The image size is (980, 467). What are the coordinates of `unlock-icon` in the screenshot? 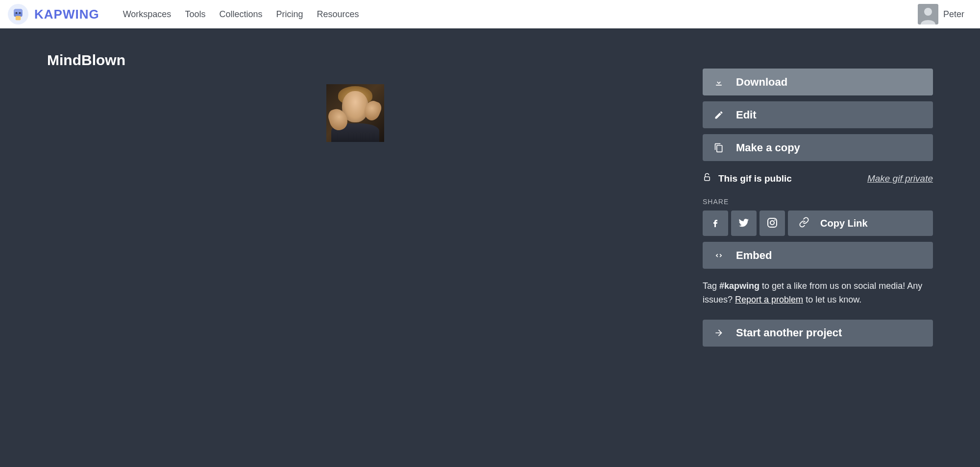 It's located at (707, 178).